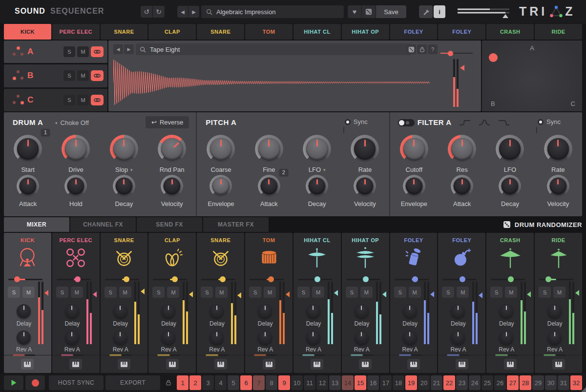 The height and width of the screenshot is (392, 586). What do you see at coordinates (172, 186) in the screenshot?
I see `drum-velocity-knob` at bounding box center [172, 186].